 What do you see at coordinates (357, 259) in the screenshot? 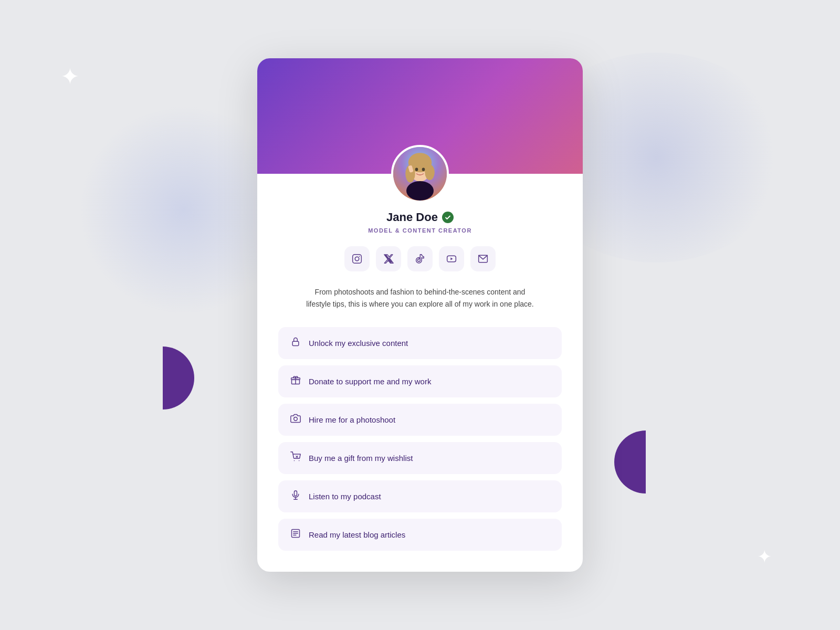
I see `instagram-button` at bounding box center [357, 259].